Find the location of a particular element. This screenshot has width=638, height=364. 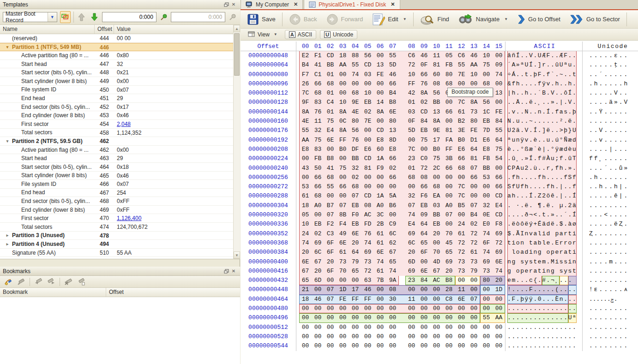

hex-byte: 01 is located at coordinates (412, 102).